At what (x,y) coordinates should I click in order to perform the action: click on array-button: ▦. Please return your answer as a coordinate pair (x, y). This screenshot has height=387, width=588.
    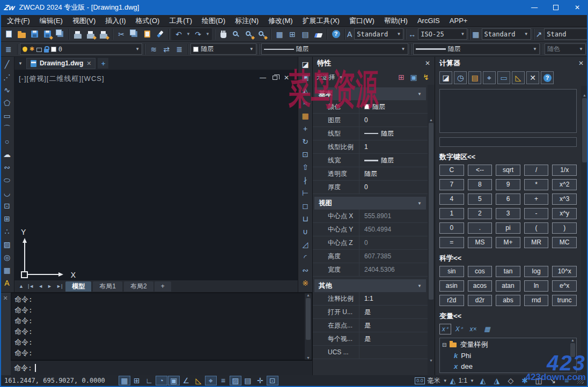
    Looking at the image, I should click on (305, 116).